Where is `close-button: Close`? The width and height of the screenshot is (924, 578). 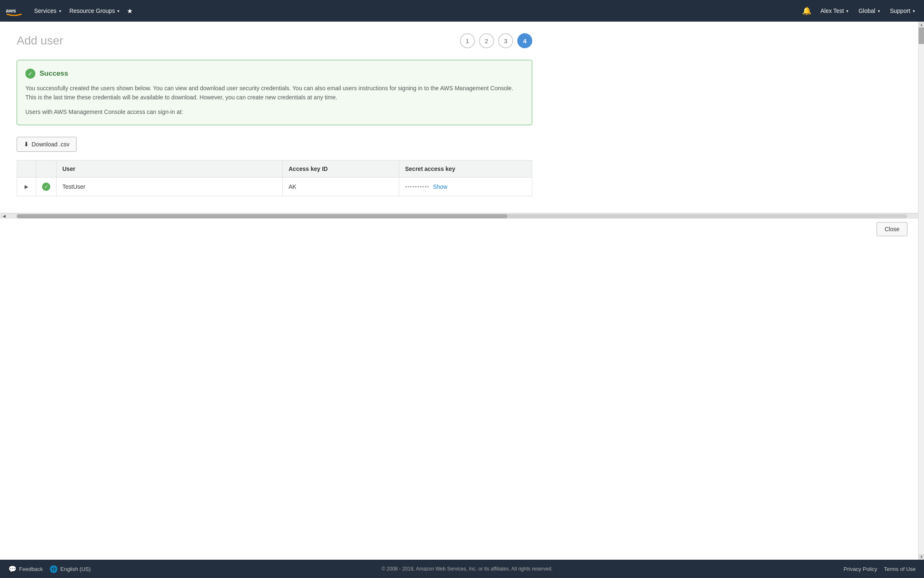
close-button: Close is located at coordinates (892, 229).